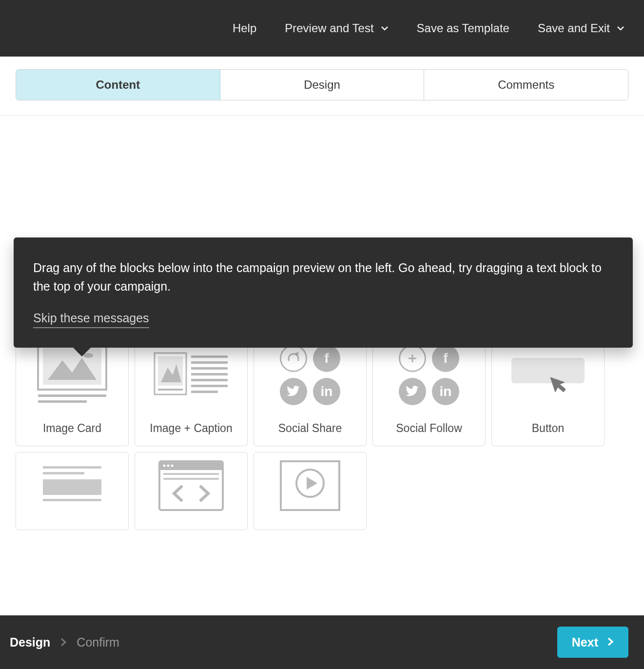  Describe the element at coordinates (118, 85) in the screenshot. I see `tab-content-label: Content` at that location.